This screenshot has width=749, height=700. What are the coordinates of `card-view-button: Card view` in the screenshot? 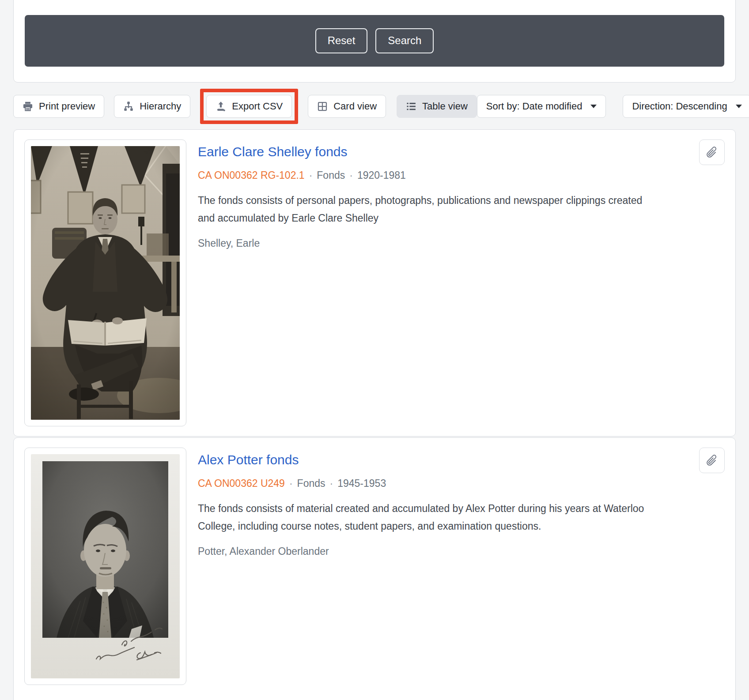 It's located at (347, 106).